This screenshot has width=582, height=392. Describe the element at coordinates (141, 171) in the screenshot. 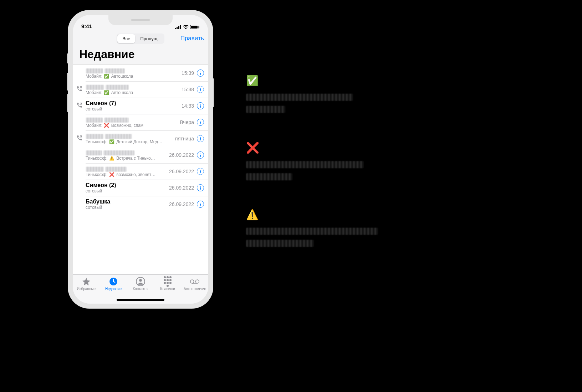

I see `call-row: Тинькофф: ❌ возможно, звонят…26.09.2022i` at that location.